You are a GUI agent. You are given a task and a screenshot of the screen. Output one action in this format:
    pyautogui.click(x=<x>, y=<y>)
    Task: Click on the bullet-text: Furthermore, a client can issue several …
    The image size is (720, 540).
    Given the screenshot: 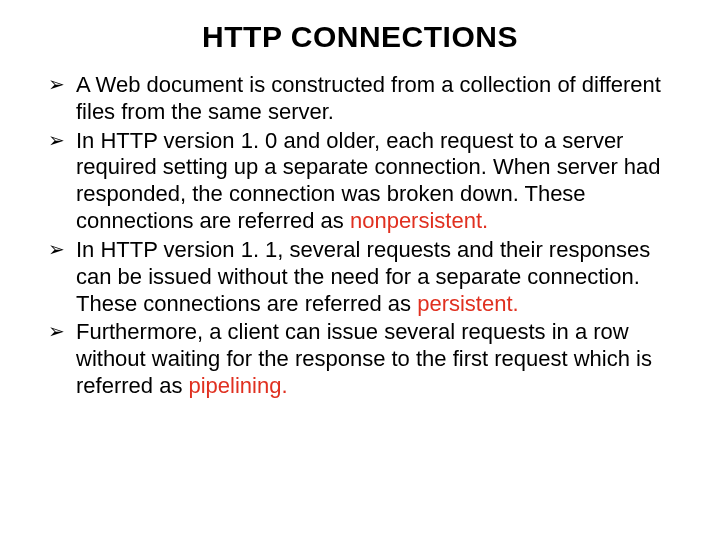 What is the action you would take?
    pyautogui.click(x=364, y=358)
    